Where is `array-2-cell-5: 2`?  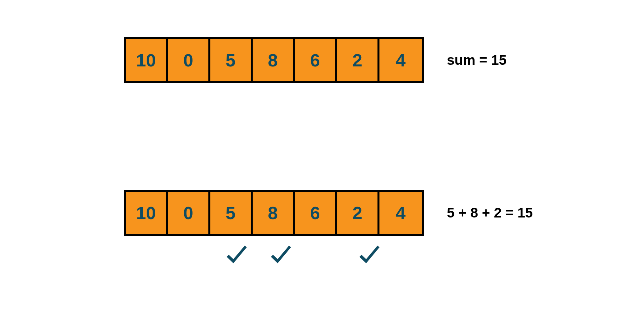
array-2-cell-5: 2 is located at coordinates (358, 213).